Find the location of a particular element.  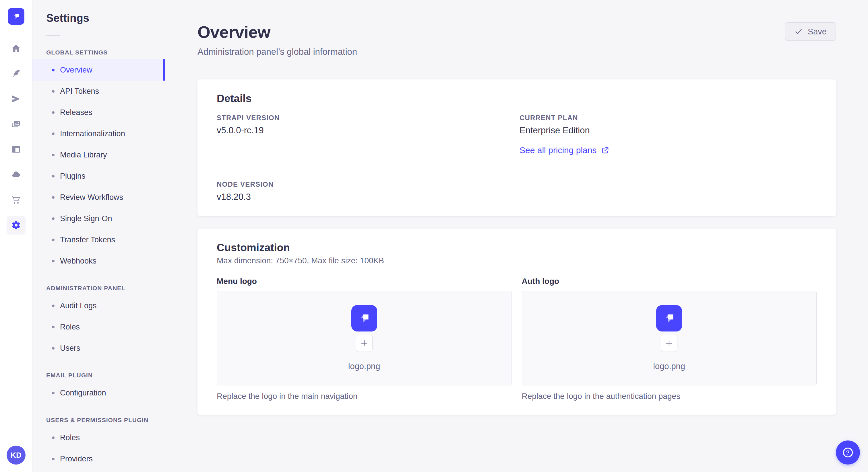

auth-logo-dropzone: logo.png is located at coordinates (669, 338).